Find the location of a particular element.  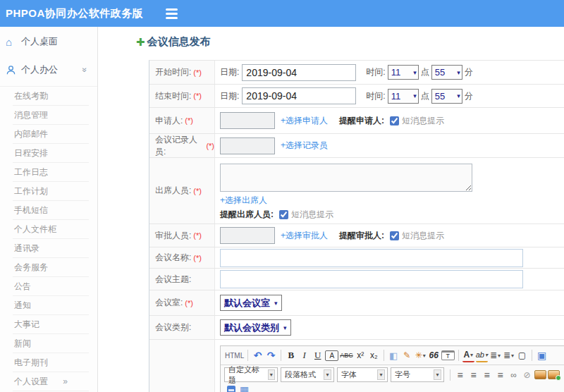

align-center-icon: ≡ is located at coordinates (474, 375).